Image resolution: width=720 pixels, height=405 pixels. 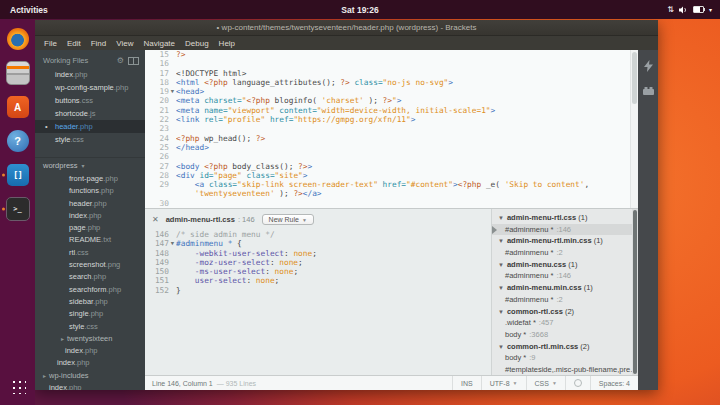 What do you see at coordinates (18, 39) in the screenshot?
I see `firefox-icon` at bounding box center [18, 39].